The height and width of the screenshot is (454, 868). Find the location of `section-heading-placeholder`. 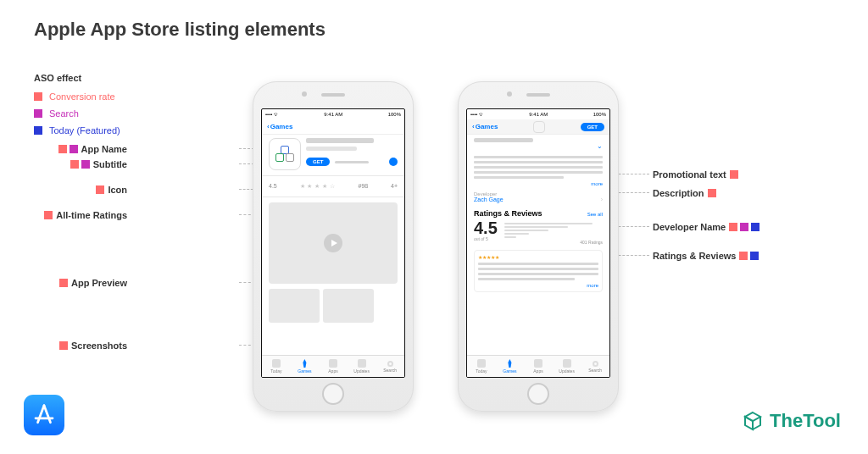

section-heading-placeholder is located at coordinates (504, 141).